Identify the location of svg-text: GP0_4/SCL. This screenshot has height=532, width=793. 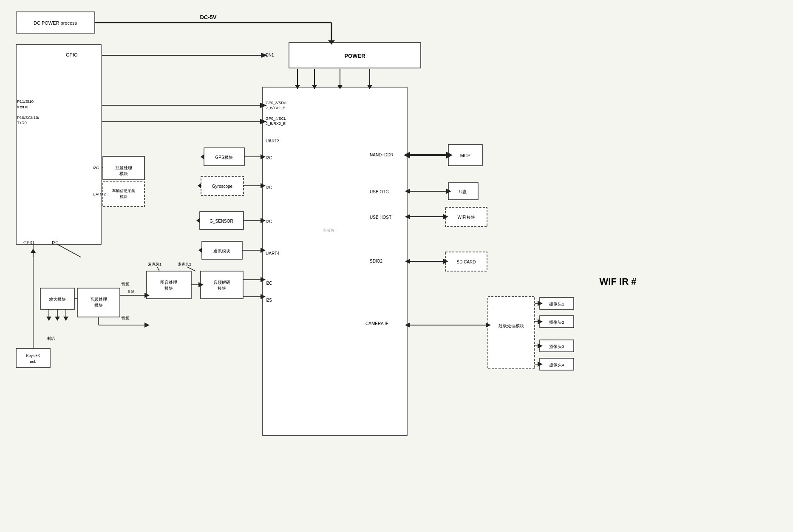
(276, 119).